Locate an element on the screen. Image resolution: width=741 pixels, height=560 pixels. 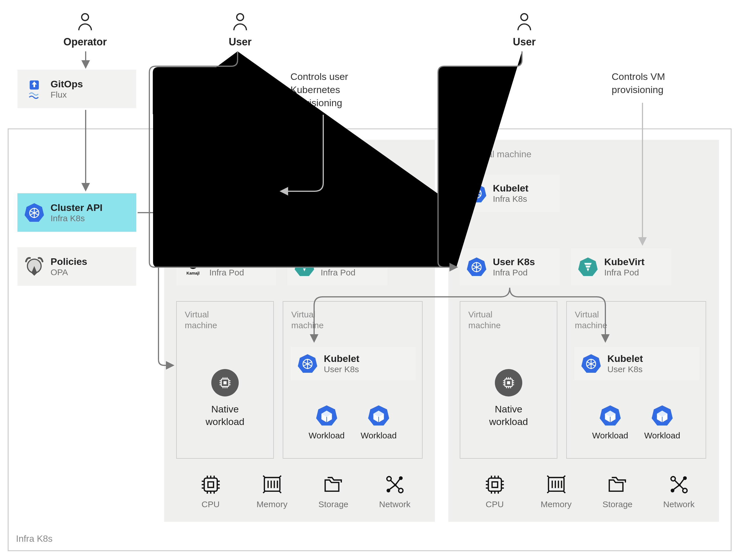
pm2-vm1-native: Native workload is located at coordinates (509, 415).